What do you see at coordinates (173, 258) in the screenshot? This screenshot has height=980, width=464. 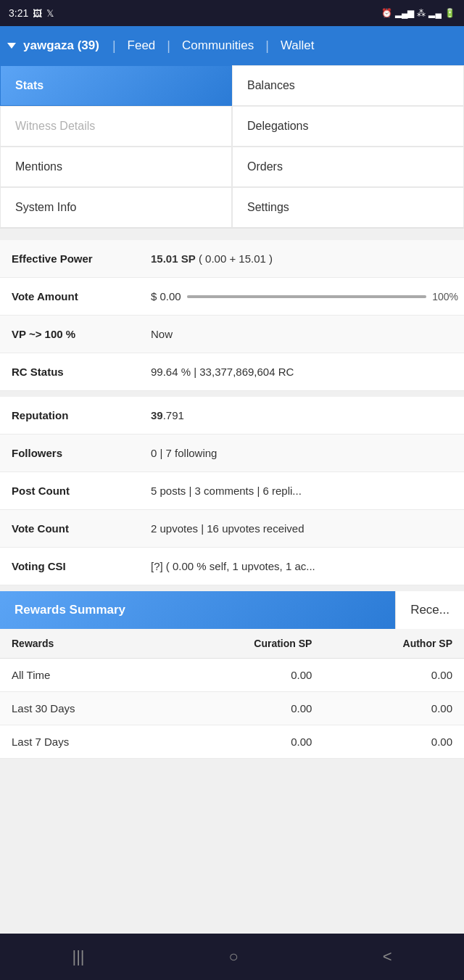 I see `stat-value-bold: 15.01 SP` at bounding box center [173, 258].